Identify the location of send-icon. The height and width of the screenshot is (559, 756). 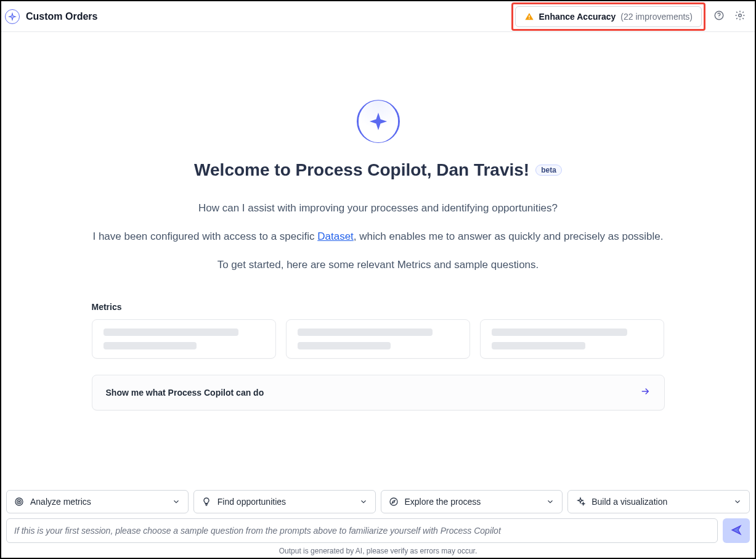
(736, 531).